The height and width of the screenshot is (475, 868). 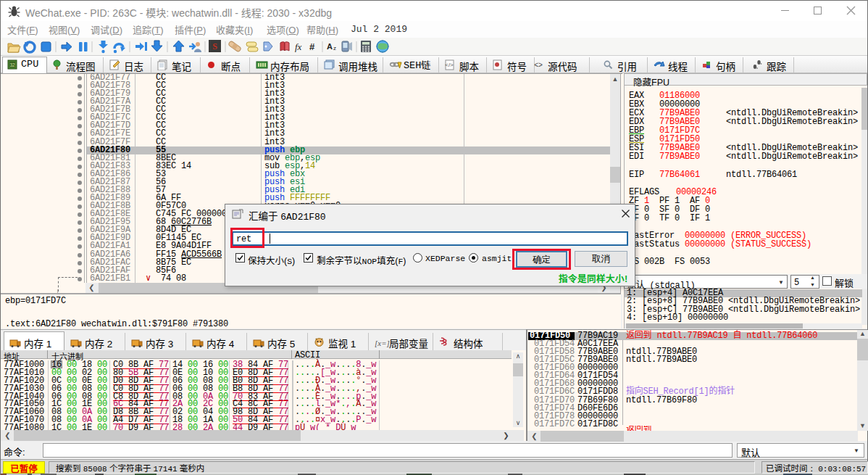 I want to click on svg-text: A, so click(x=330, y=46).